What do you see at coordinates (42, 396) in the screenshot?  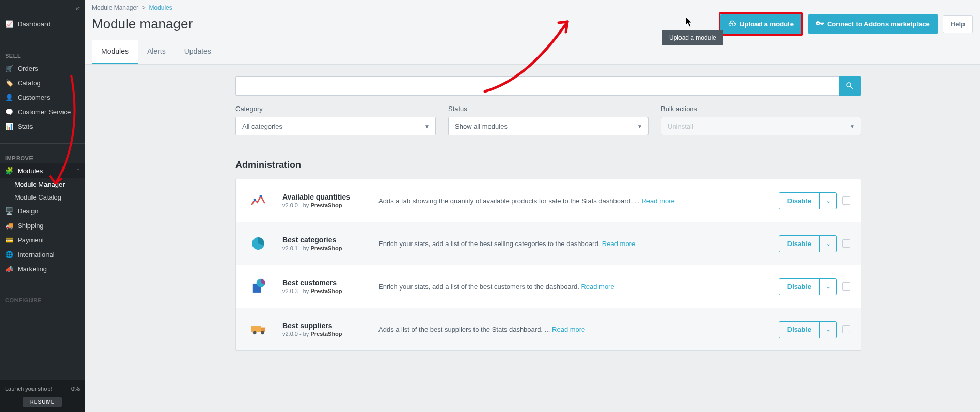 I see `sidebar-footer: Launch your shop! 0% RESUME` at bounding box center [42, 396].